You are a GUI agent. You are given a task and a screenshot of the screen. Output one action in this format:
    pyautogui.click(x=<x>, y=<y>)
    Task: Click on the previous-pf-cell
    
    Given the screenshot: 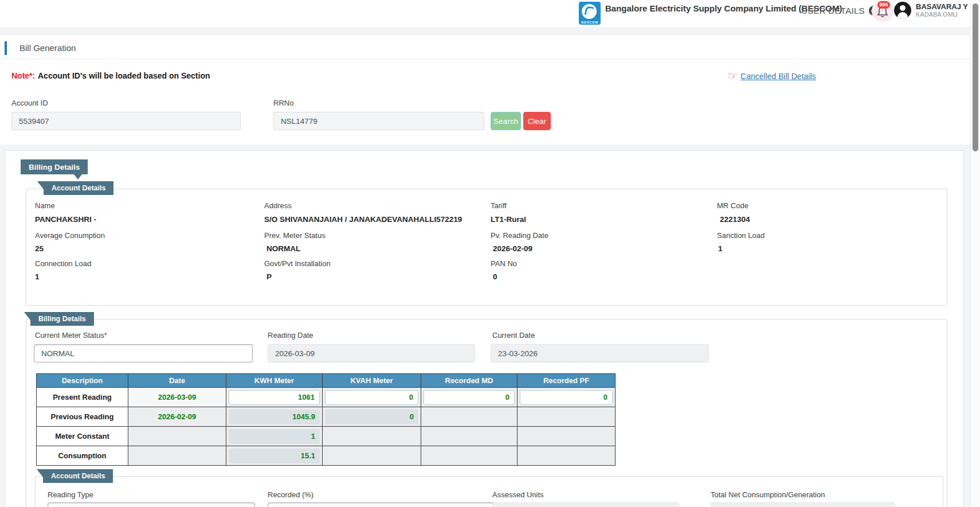 What is the action you would take?
    pyautogui.click(x=566, y=417)
    